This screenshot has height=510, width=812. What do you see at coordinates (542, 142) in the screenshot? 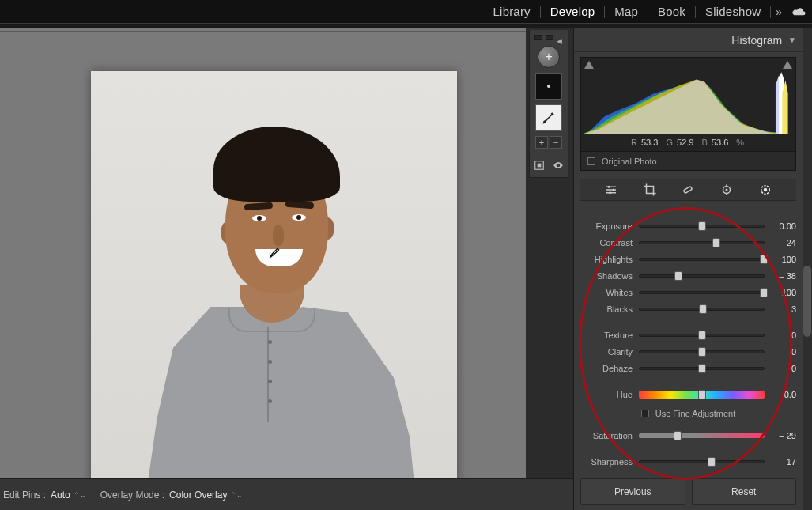
I see `mask-add-mini: +` at bounding box center [542, 142].